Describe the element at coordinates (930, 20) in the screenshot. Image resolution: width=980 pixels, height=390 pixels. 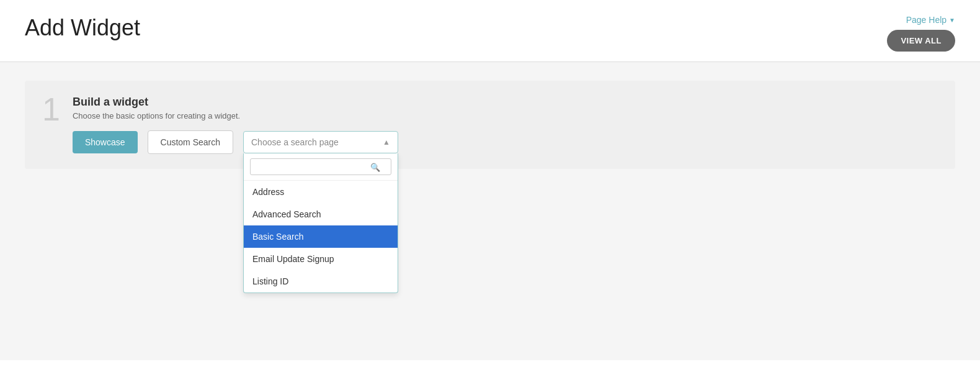
I see `page-help-link: Page Help ▼` at that location.